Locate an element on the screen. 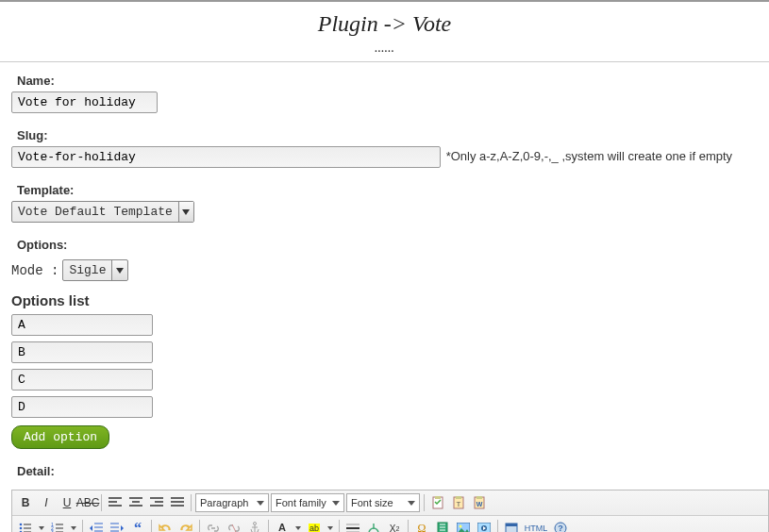 This screenshot has width=769, height=532. text-color-dropdown is located at coordinates (298, 525).